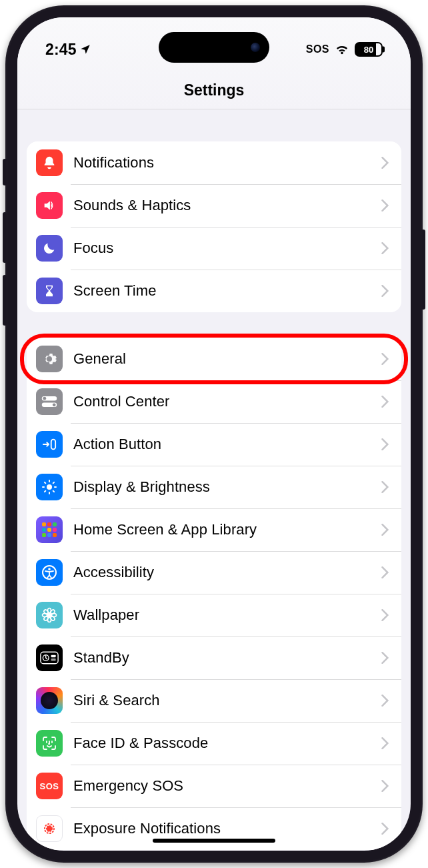 This screenshot has height=868, width=428. Describe the element at coordinates (49, 205) in the screenshot. I see `speaker-icon` at that location.